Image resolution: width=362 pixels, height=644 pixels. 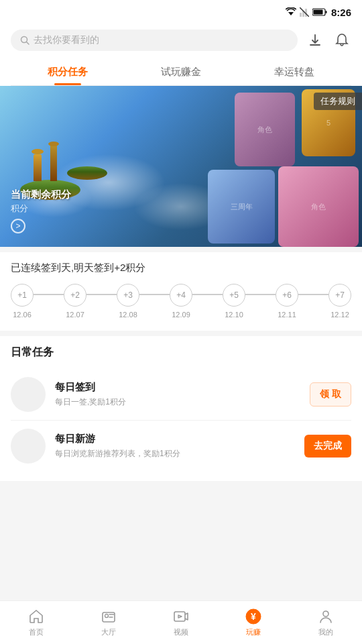 What do you see at coordinates (326, 623) in the screenshot?
I see `nav-mine: 我的` at bounding box center [326, 623].